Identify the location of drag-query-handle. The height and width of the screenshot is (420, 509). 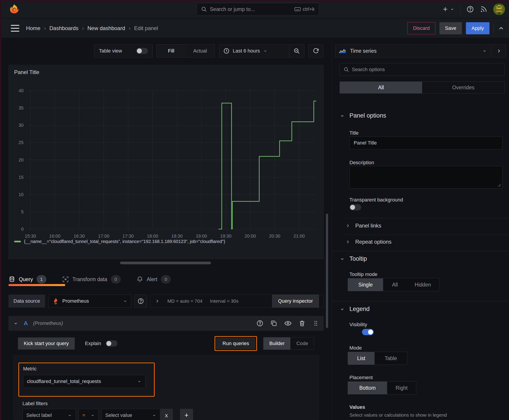
(316, 323).